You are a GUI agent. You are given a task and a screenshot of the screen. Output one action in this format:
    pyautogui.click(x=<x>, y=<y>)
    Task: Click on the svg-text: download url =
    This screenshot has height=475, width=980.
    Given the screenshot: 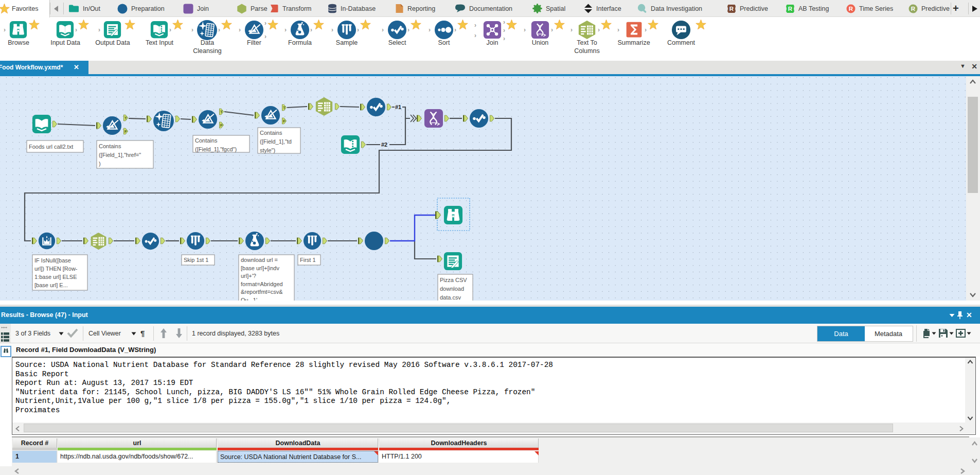 What is the action you would take?
    pyautogui.click(x=259, y=260)
    